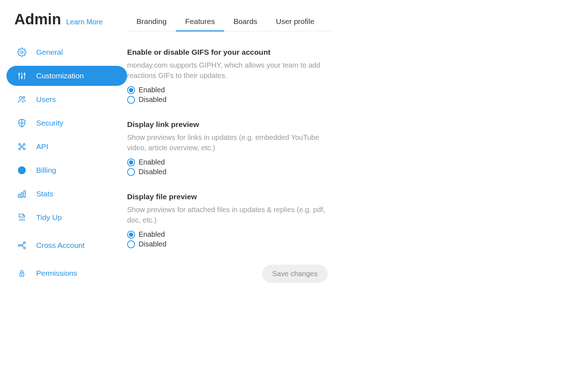 The image size is (588, 377). Describe the element at coordinates (67, 123) in the screenshot. I see `sidebar-item-security: Security` at that location.